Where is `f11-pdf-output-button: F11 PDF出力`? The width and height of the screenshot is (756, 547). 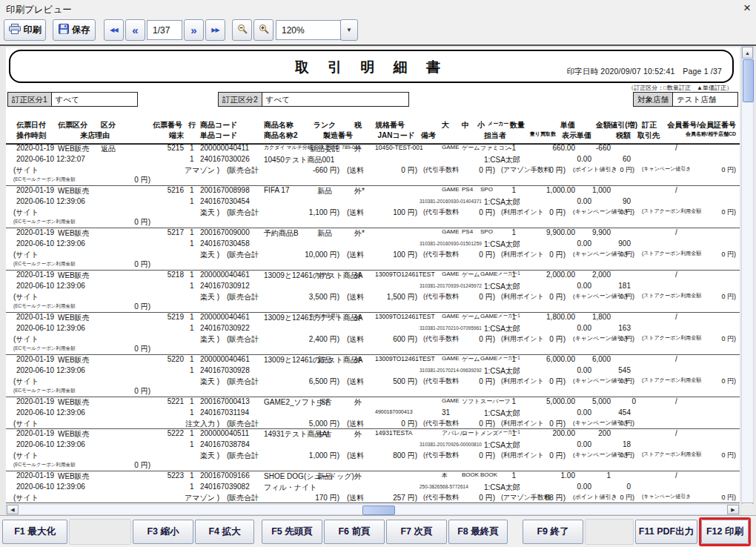
f11-pdf-output-button: F11 PDF出力 is located at coordinates (666, 532).